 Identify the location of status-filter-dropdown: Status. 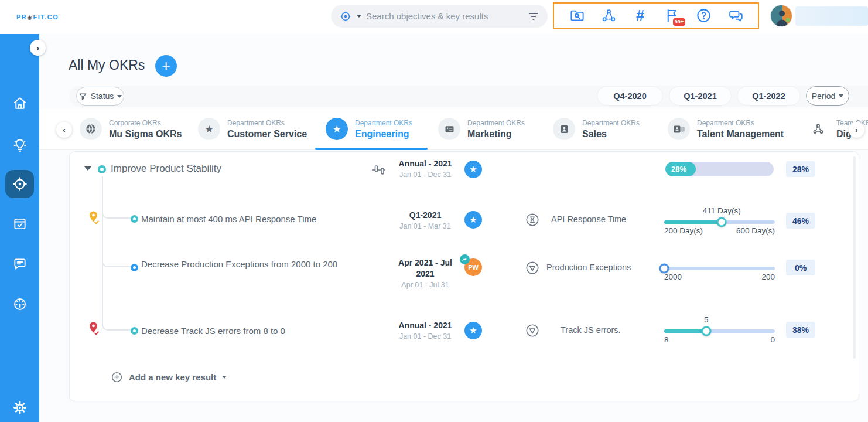
(100, 96).